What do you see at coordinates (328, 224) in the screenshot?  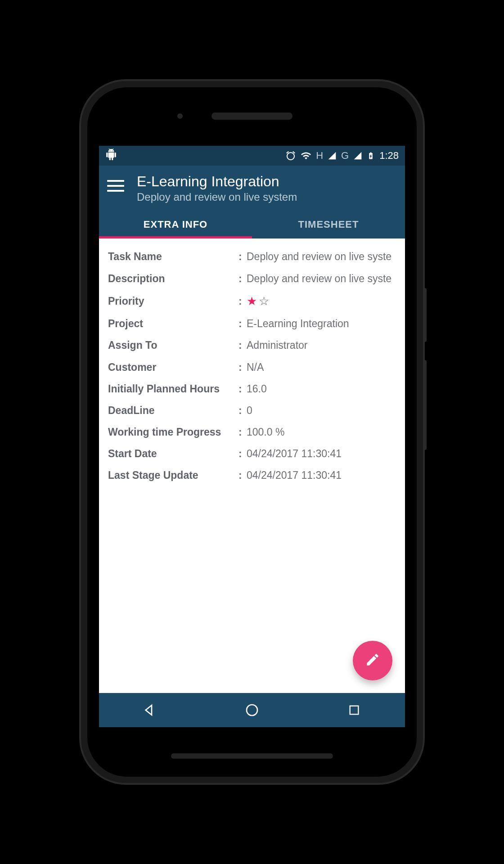 I see `tab-timesheet-label: TIMESHEET` at bounding box center [328, 224].